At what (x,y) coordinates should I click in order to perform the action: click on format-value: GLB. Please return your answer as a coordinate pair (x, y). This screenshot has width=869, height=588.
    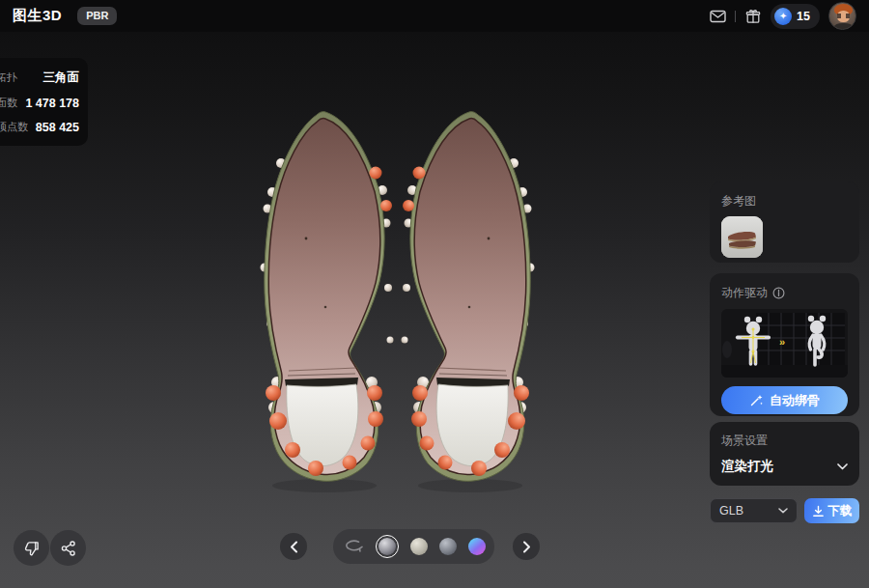
    Looking at the image, I should click on (732, 511).